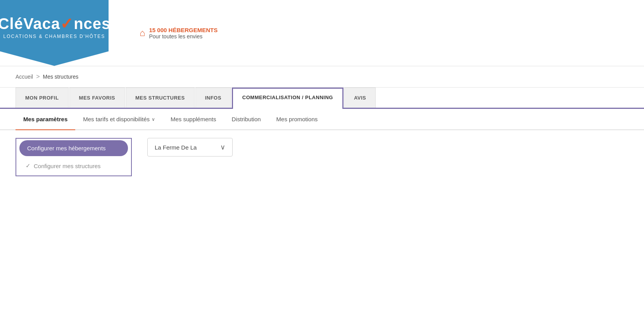  What do you see at coordinates (322, 119) in the screenshot?
I see `sub-tabs: Mes paramètres Mes tarifs et disponibili…` at bounding box center [322, 119].